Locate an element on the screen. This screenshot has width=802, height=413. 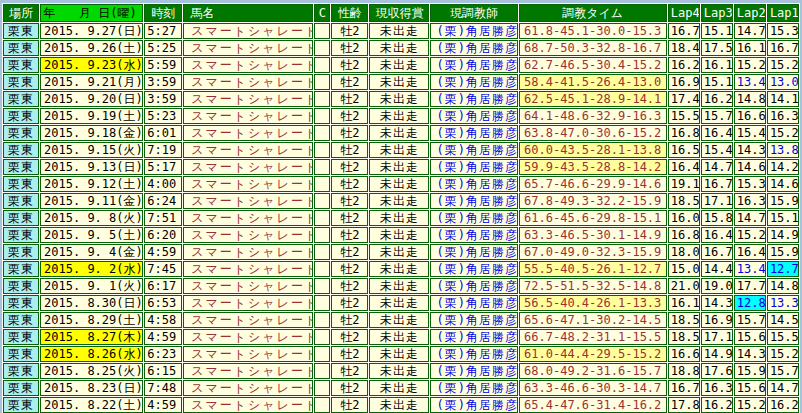
date-cell: 2015. 9. 2(水) is located at coordinates (92, 269).